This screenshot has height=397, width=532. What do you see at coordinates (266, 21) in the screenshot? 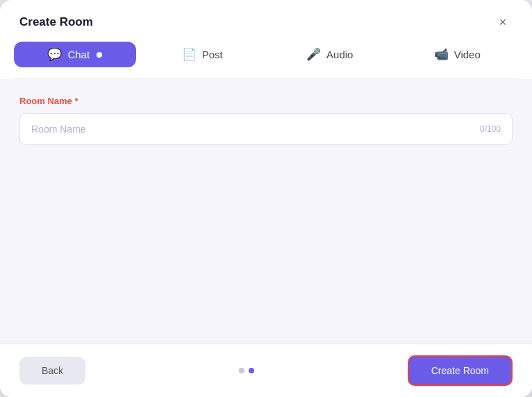
I see `modal-header: Create Room ×` at bounding box center [266, 21].